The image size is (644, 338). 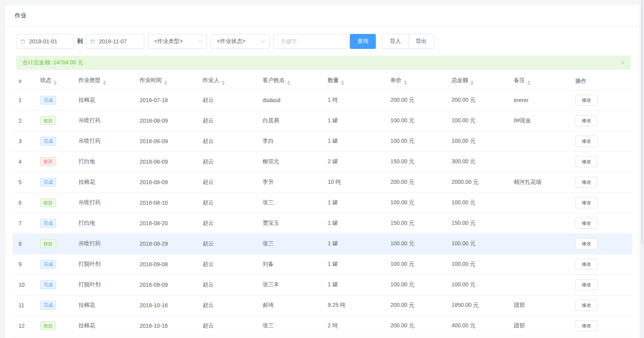 What do you see at coordinates (539, 81) in the screenshot?
I see `column-header-remark: 备注` at bounding box center [539, 81].